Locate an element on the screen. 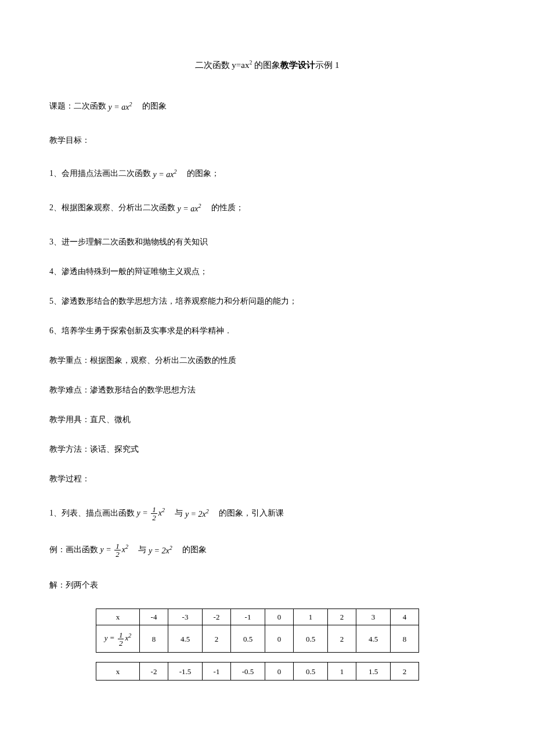  t2-x-2: -1 is located at coordinates (217, 671).